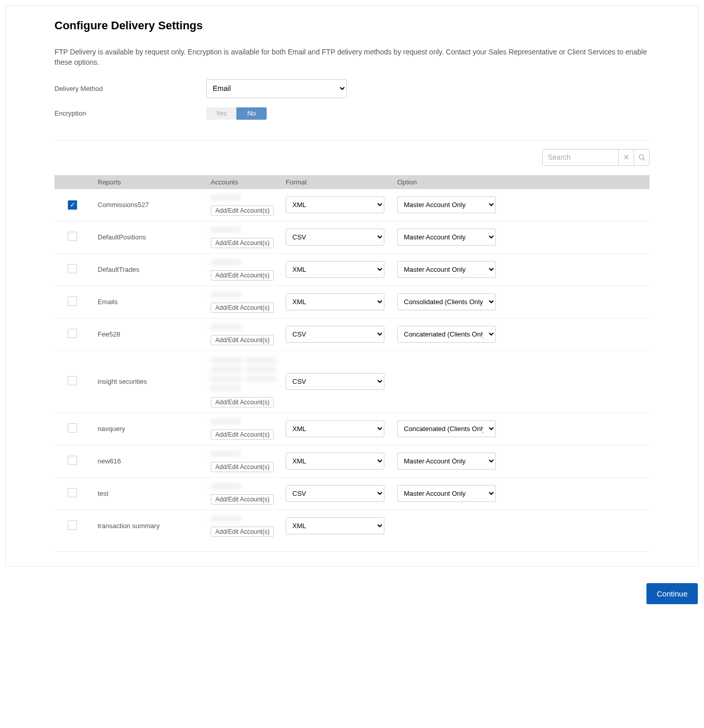 Image resolution: width=704 pixels, height=728 pixels. I want to click on report-name: Commissions527, so click(152, 206).